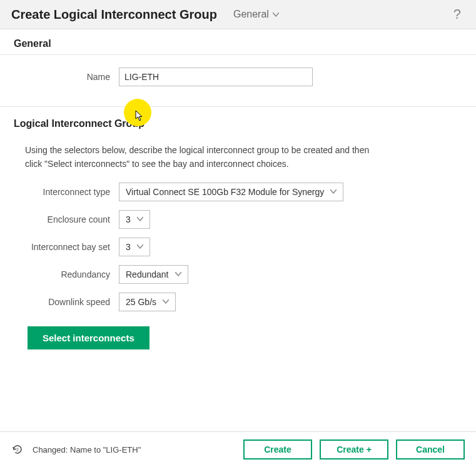  What do you see at coordinates (134, 219) in the screenshot?
I see `enclosure-count-select: 3` at bounding box center [134, 219].